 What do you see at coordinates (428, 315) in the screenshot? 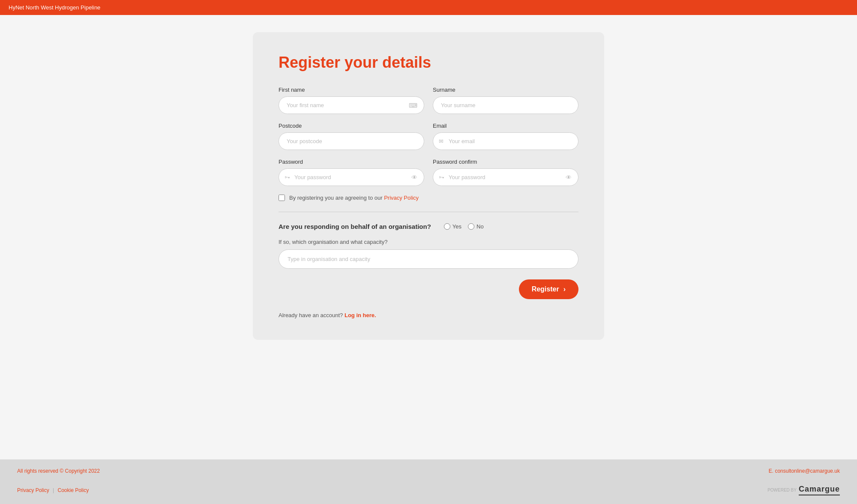
I see `login-row: Already have an account? Log in here.` at bounding box center [428, 315].